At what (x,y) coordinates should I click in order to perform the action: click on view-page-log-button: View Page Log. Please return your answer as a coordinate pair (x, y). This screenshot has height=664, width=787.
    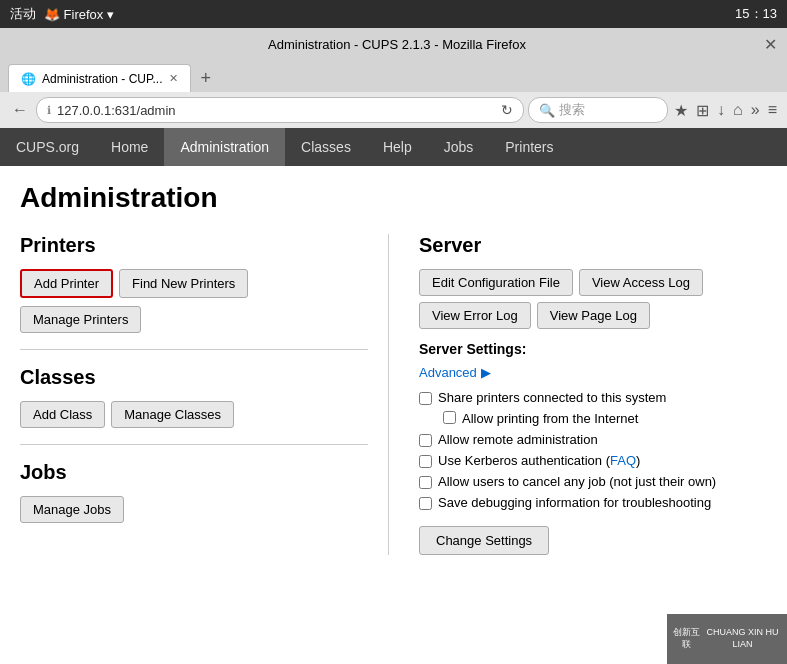
    Looking at the image, I should click on (594, 316).